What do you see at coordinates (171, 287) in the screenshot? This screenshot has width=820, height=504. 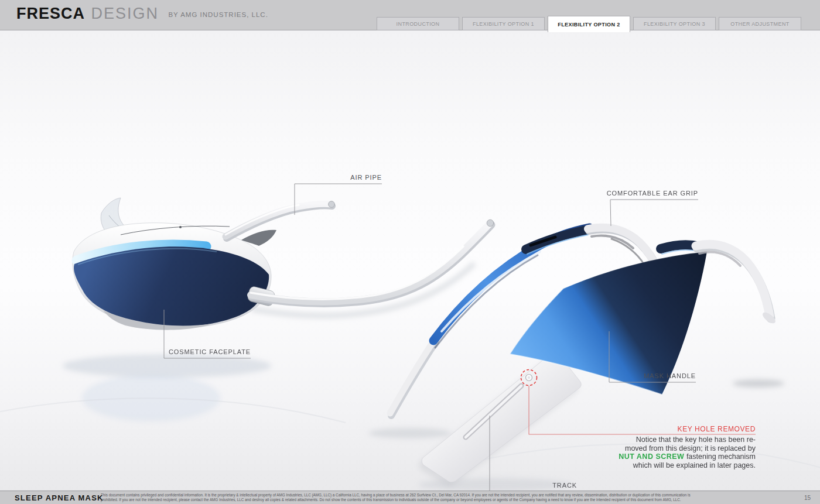 I see `cosmetic-faceplate-shape` at bounding box center [171, 287].